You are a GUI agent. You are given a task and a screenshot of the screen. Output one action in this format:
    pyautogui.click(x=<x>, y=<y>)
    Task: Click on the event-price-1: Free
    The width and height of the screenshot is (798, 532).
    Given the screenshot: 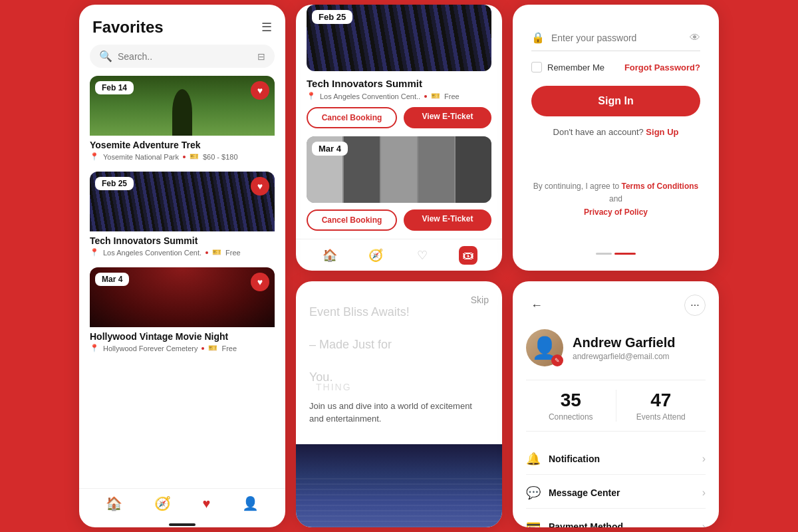 What is the action you would take?
    pyautogui.click(x=452, y=96)
    